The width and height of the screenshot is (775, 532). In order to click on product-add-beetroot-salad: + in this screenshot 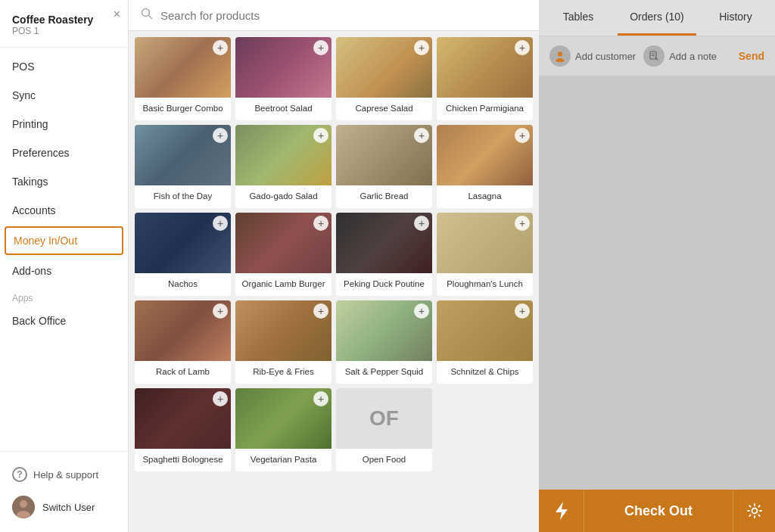, I will do `click(321, 48)`.